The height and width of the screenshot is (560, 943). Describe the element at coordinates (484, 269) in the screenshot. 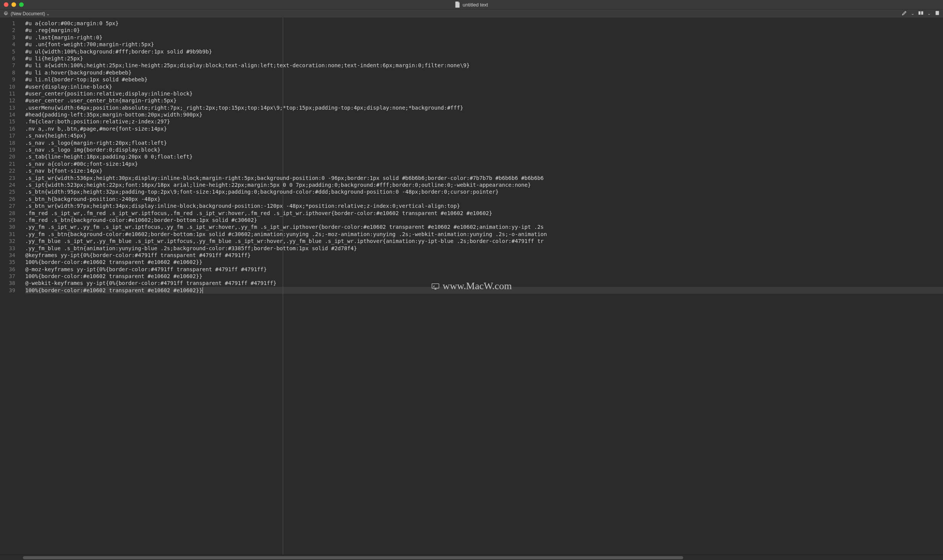

I see `code-line: @-moz-keyframes yy-ipt{0%{border-color:#…` at that location.